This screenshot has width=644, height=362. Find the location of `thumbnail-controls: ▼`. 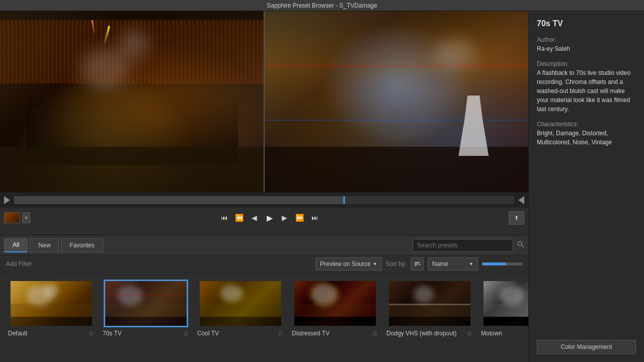

thumbnail-controls: ▼ is located at coordinates (17, 218).